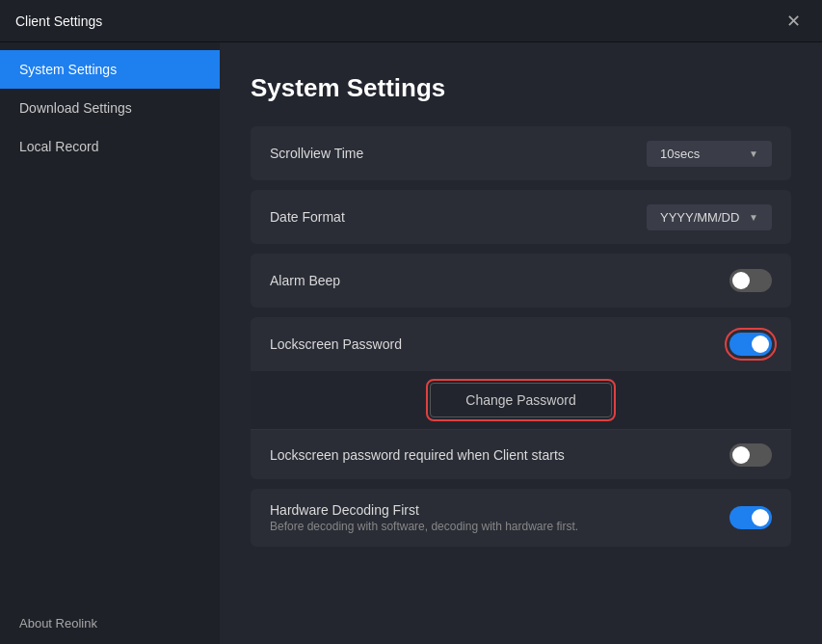 The width and height of the screenshot is (822, 644). What do you see at coordinates (305, 281) in the screenshot?
I see `alarm-beep-label: Alarm Beep` at bounding box center [305, 281].